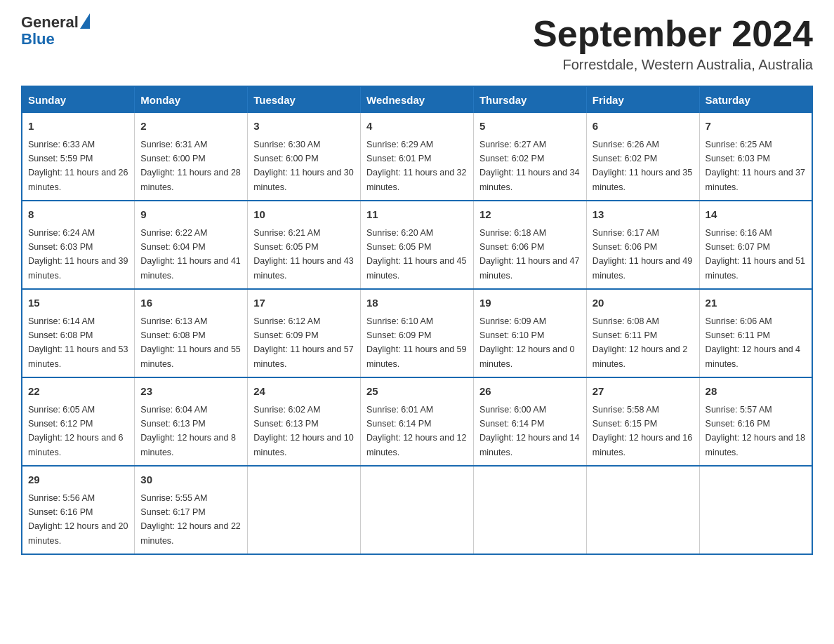  What do you see at coordinates (79, 100) in the screenshot?
I see `weekday-header-sunday: Sunday` at bounding box center [79, 100].